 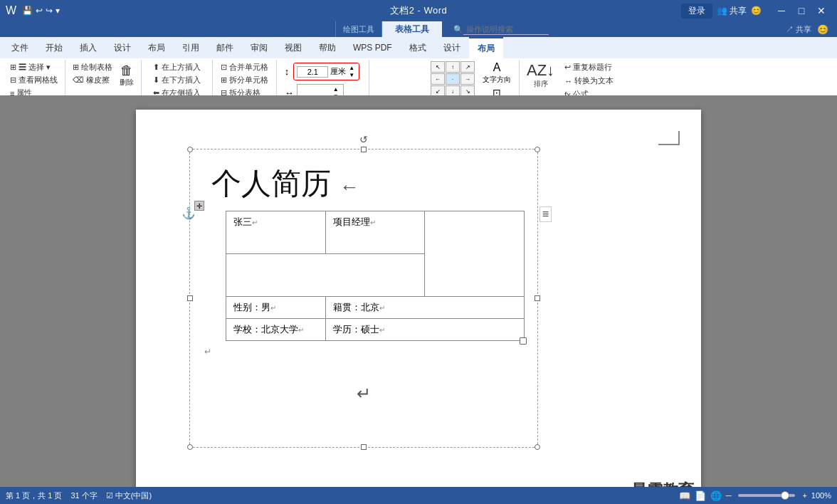 What do you see at coordinates (732, 11) in the screenshot?
I see `share-button: 👥 共享` at bounding box center [732, 11].